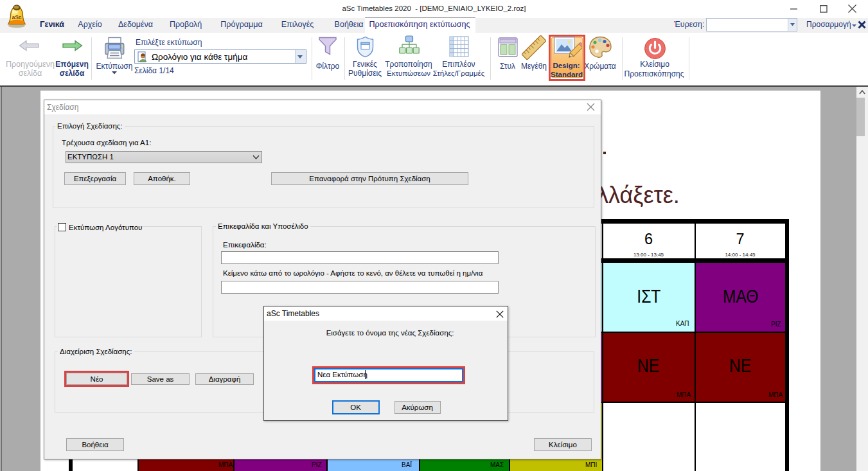 Image resolution: width=868 pixels, height=471 pixels. I want to click on svg-text: aSc, so click(17, 17).